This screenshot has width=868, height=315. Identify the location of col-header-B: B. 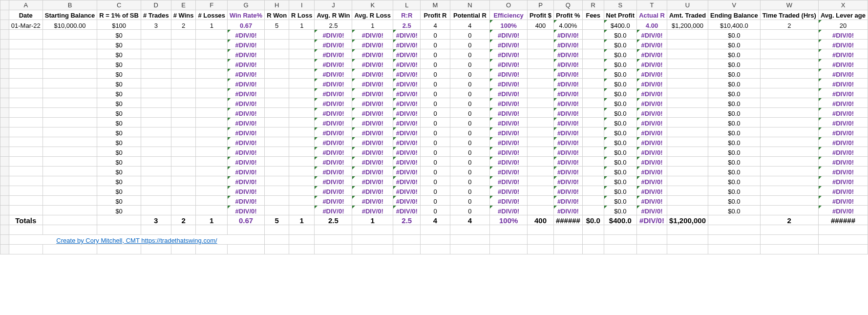
(70, 5).